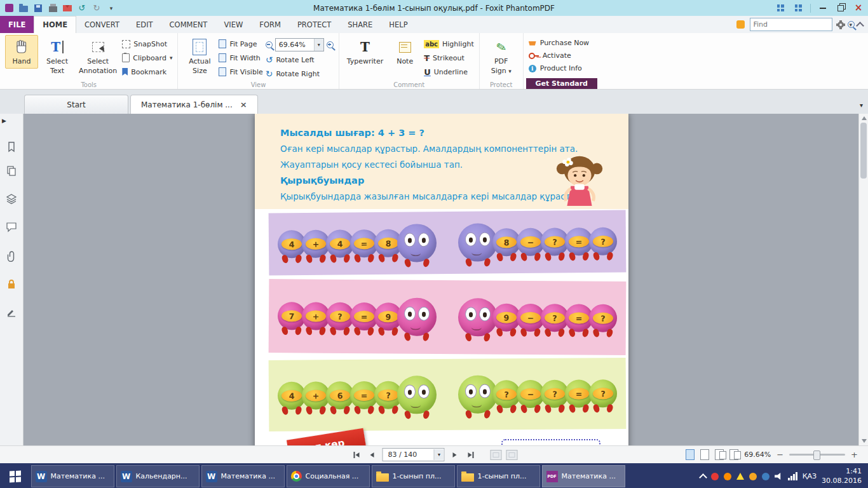  What do you see at coordinates (562, 56) in the screenshot?
I see `activate-button: Activate` at bounding box center [562, 56].